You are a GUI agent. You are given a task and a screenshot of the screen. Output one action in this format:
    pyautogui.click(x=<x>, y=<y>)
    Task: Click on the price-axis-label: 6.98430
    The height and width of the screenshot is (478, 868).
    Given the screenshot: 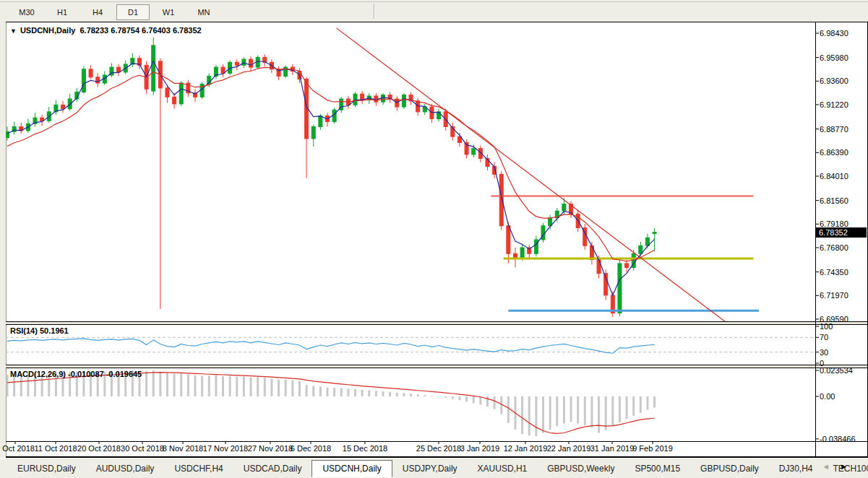 What is the action you would take?
    pyautogui.click(x=834, y=33)
    